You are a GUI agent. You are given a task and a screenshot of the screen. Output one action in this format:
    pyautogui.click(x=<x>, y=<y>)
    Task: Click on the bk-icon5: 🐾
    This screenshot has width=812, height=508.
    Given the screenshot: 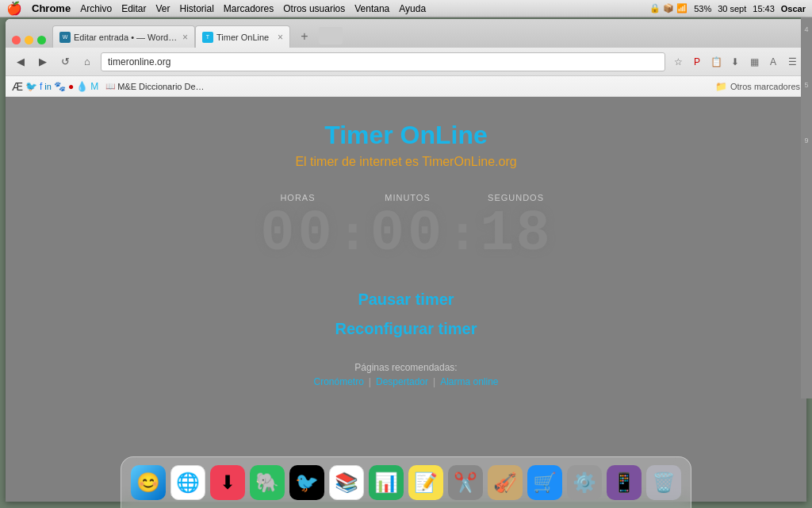 What is the action you would take?
    pyautogui.click(x=60, y=87)
    